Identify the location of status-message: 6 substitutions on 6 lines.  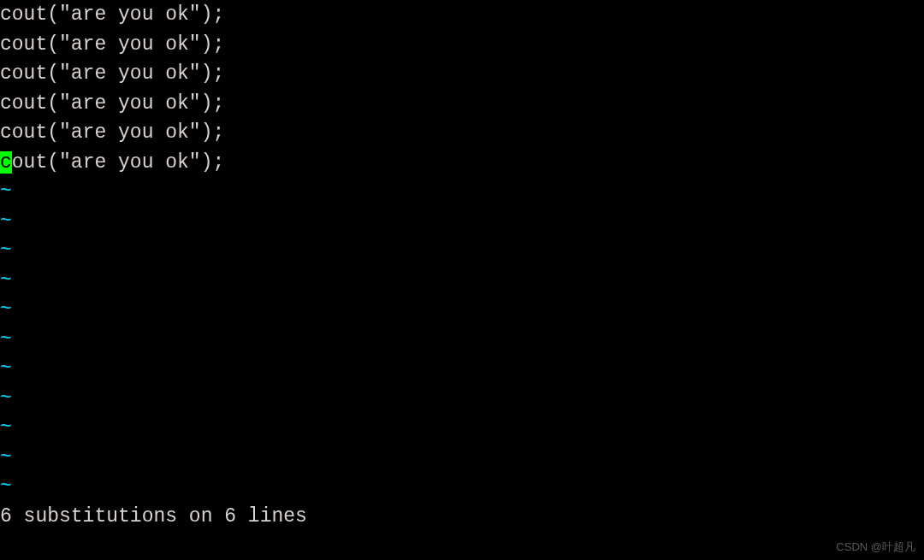
(462, 516).